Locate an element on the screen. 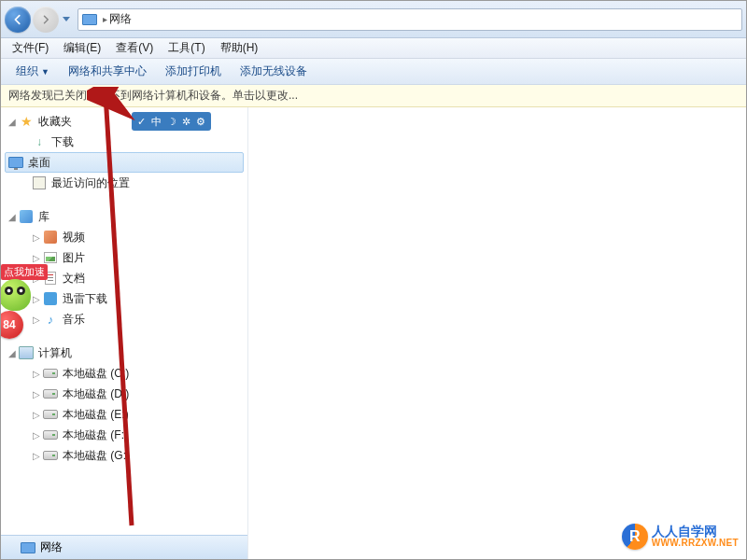 The width and height of the screenshot is (747, 560). chevron-down-icon is located at coordinates (66, 20).